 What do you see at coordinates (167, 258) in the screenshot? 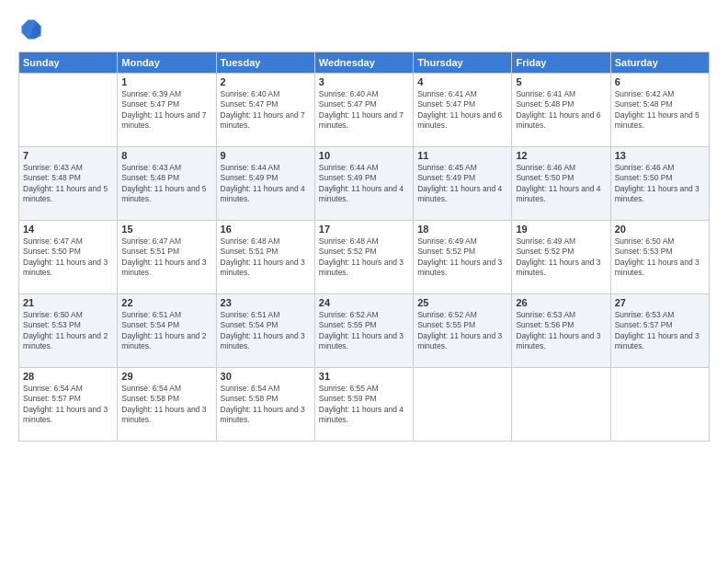
I see `calendar-cell: 15Sunrise: 6:47 AMSunset: 5:51 PMDayligh…` at bounding box center [167, 258].